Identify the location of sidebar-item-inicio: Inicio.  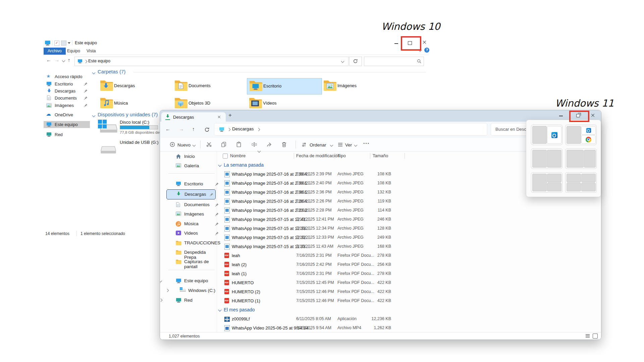
(190, 157).